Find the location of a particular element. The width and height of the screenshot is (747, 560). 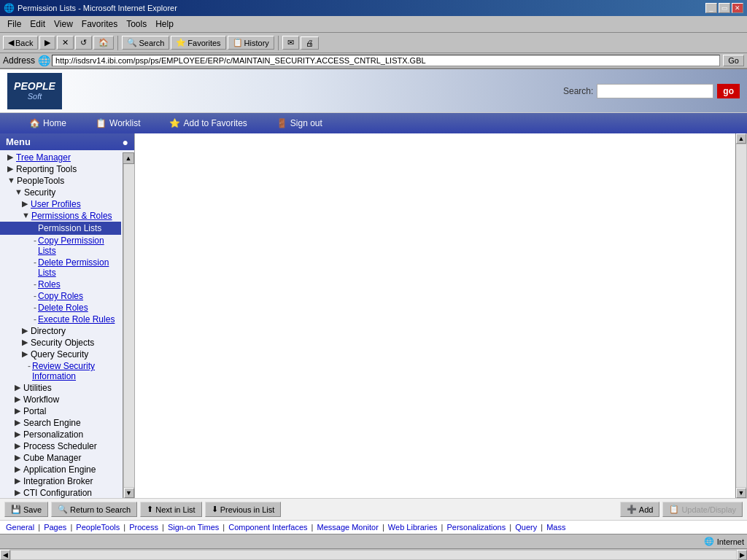

sidebar-item-personalization: ▶ Personalization is located at coordinates (61, 435).